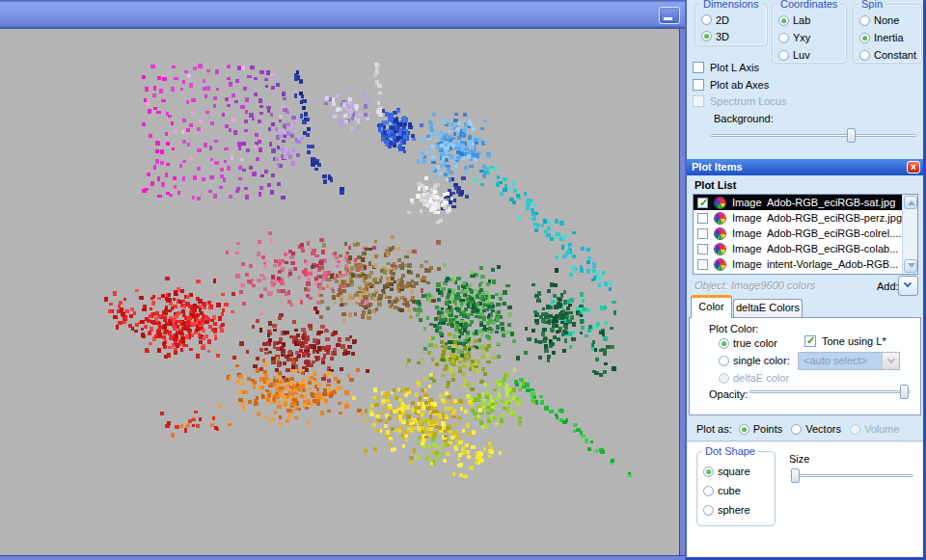 This screenshot has width=926, height=560. I want to click on radio-spin-none: None, so click(889, 20).